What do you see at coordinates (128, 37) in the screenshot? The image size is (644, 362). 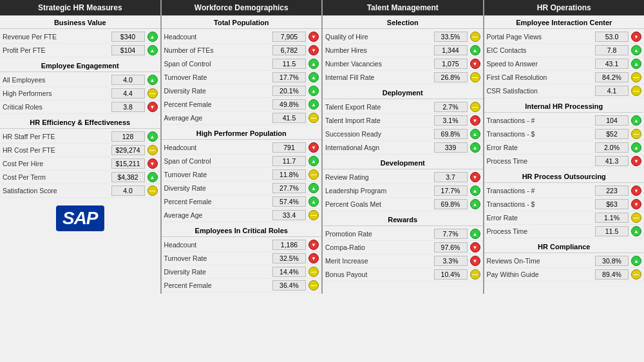 I see `metric-value: $340` at bounding box center [128, 37].